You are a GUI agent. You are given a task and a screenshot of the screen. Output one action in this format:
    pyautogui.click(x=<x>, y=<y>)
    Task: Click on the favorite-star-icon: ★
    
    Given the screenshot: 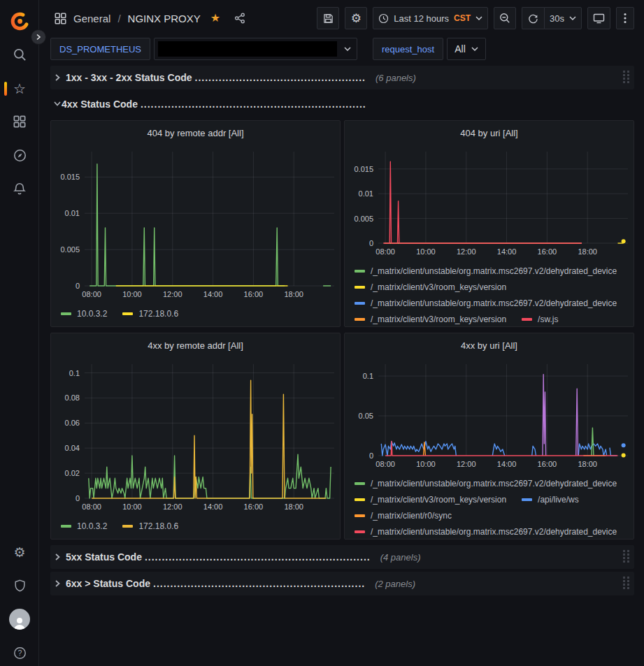 What is the action you would take?
    pyautogui.click(x=215, y=18)
    